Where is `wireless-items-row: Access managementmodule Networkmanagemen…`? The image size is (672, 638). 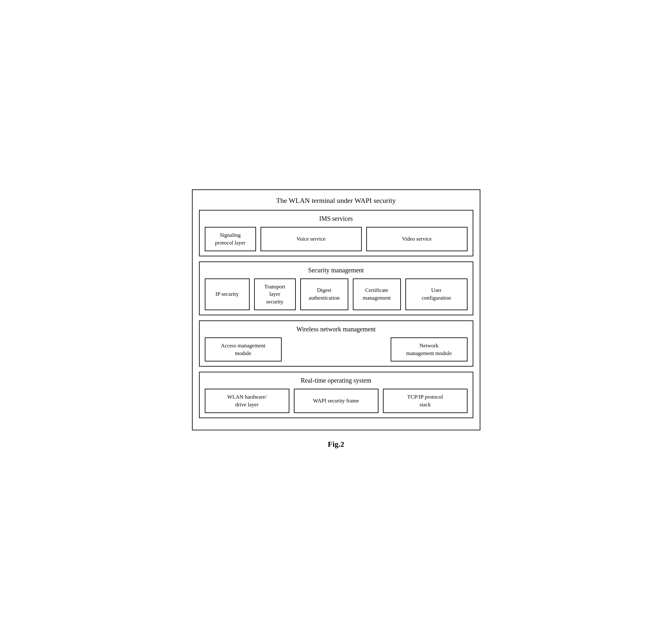 wireless-items-row: Access managementmodule Networkmanagemen… is located at coordinates (336, 350).